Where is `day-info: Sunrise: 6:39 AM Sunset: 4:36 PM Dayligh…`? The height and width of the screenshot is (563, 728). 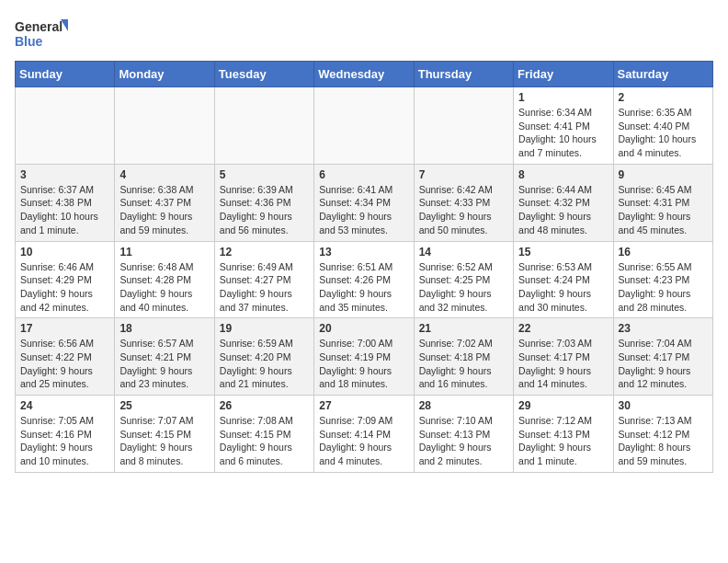
day-info: Sunrise: 6:39 AM Sunset: 4:36 PM Dayligh… is located at coordinates (265, 210).